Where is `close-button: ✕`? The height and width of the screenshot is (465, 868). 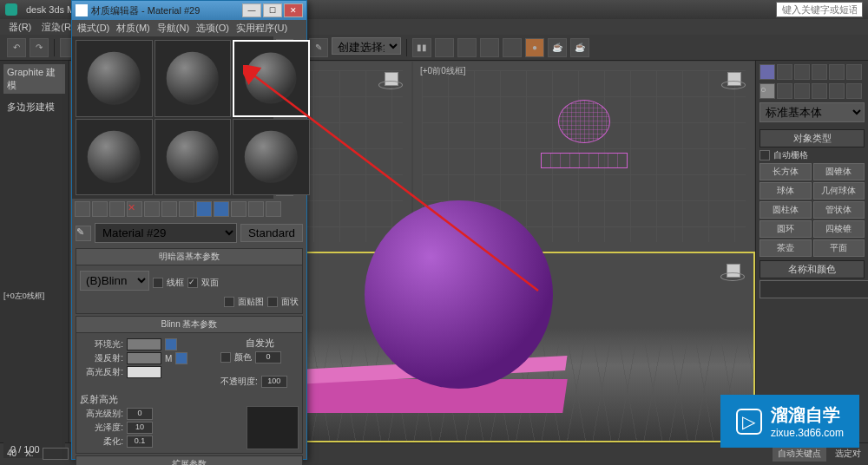
close-button: ✕ is located at coordinates (293, 10).